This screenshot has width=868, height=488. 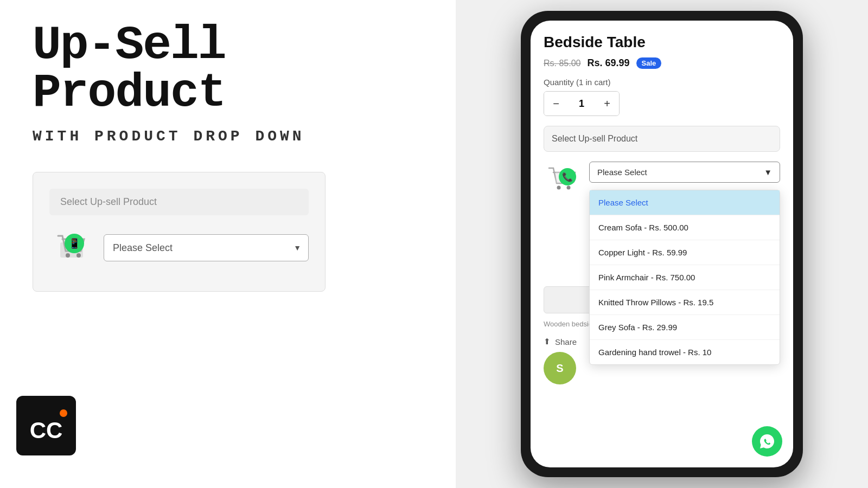 What do you see at coordinates (179, 232) in the screenshot?
I see `demo-card: Select Up-sell Product 📱` at bounding box center [179, 232].